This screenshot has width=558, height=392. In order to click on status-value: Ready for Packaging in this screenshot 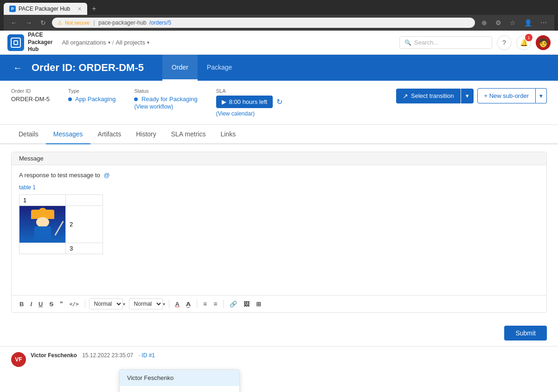, I will do `click(166, 99)`.